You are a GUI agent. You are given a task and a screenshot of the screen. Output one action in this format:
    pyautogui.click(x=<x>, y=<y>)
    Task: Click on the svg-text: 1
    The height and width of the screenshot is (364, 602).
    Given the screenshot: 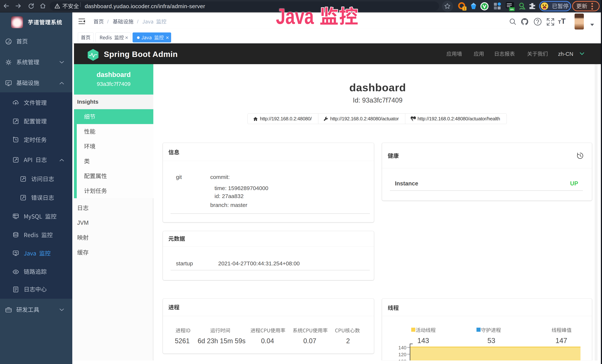 What is the action you would take?
    pyautogui.click(x=464, y=9)
    